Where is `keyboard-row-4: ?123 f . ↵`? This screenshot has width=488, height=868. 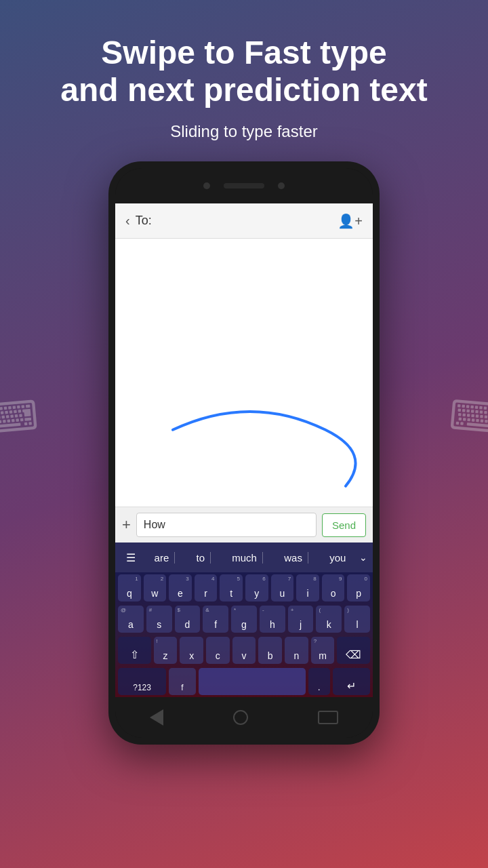 keyboard-row-4: ?123 f . ↵ is located at coordinates (244, 682).